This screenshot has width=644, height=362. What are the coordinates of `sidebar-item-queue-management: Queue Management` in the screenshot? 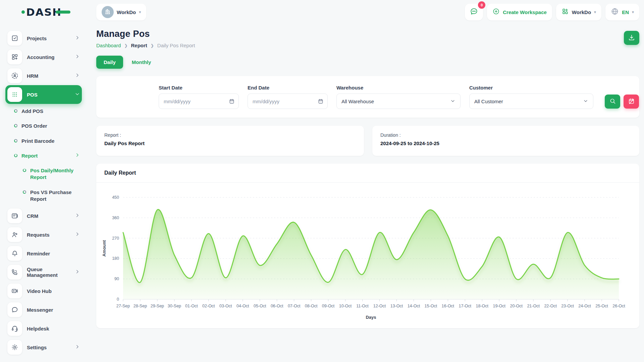 It's located at (44, 272).